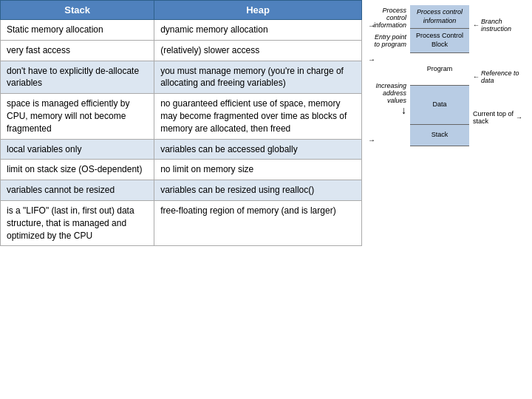 Image resolution: width=532 pixels, height=399 pixels. Describe the element at coordinates (389, 76) in the screenshot. I see `left-annotations: Process control information → Entry poin…` at that location.